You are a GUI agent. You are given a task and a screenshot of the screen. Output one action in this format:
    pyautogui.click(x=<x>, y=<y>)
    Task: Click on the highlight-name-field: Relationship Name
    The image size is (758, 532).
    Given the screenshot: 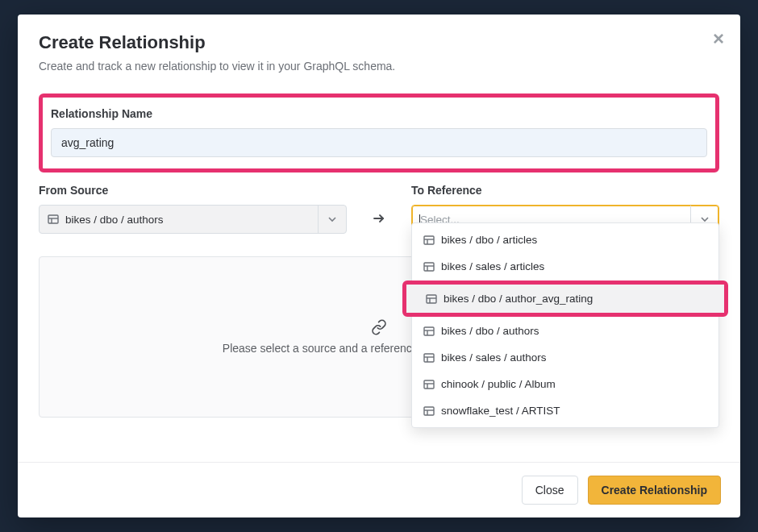 What is the action you would take?
    pyautogui.click(x=379, y=133)
    